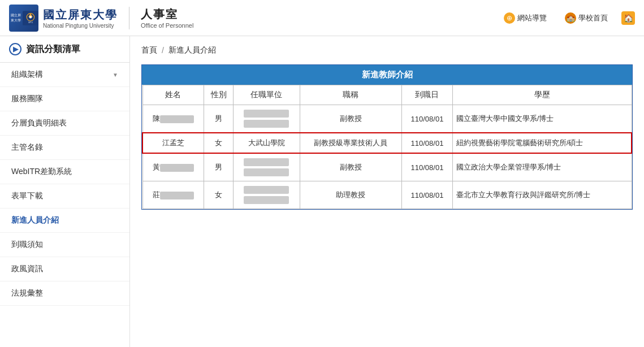  Describe the element at coordinates (322, 18) in the screenshot. I see `header: NPTU 國立屏東大學 National Pingtung University…` at that location.